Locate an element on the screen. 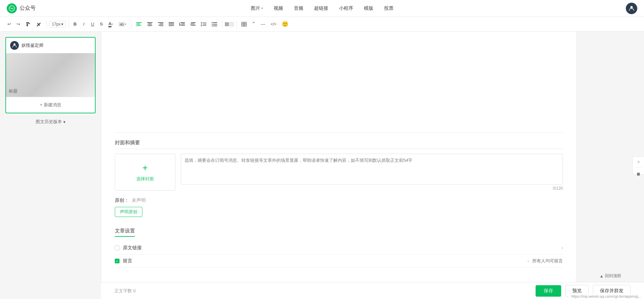 This screenshot has width=644, height=299. bold-button: B is located at coordinates (75, 24).